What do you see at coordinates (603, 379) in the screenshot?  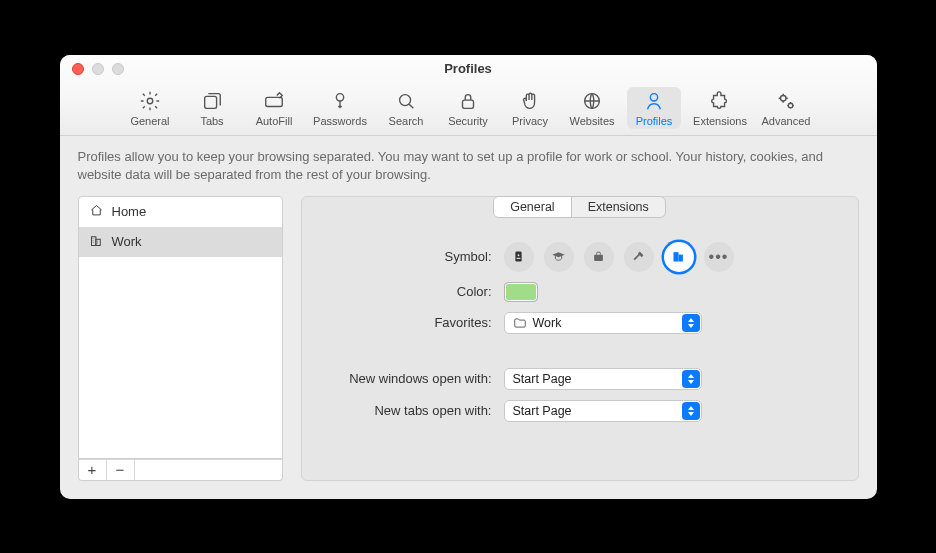 I see `new-windows-select: Start Page` at bounding box center [603, 379].